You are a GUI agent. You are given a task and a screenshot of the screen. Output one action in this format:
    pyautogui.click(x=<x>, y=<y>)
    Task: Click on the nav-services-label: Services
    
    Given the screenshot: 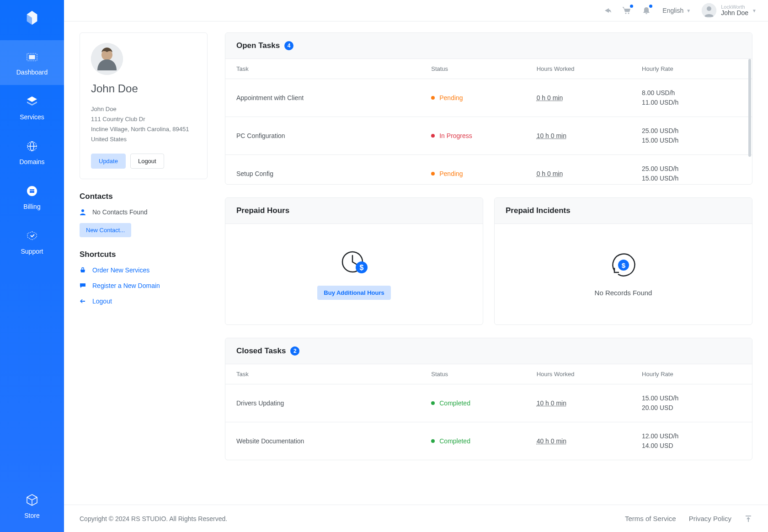 What is the action you would take?
    pyautogui.click(x=32, y=117)
    